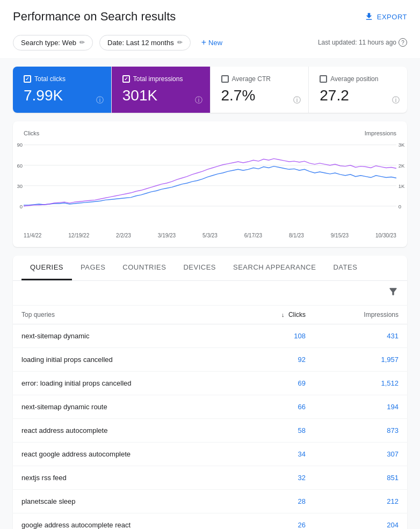 Image resolution: width=420 pixels, height=529 pixels. Describe the element at coordinates (210, 383) in the screenshot. I see `table-row: error: loading initial props cancelled 6…` at that location.